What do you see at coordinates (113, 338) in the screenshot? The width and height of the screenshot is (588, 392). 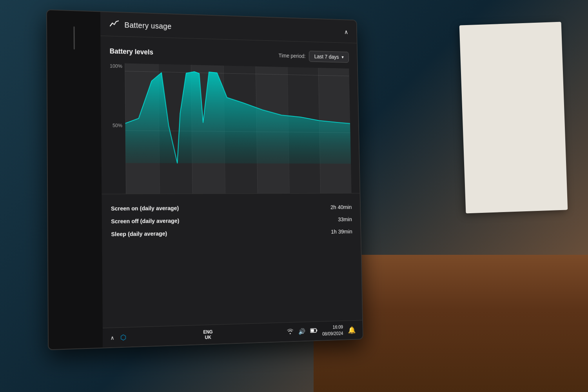 I see `taskbar-expand-icon: ∧` at bounding box center [113, 338].